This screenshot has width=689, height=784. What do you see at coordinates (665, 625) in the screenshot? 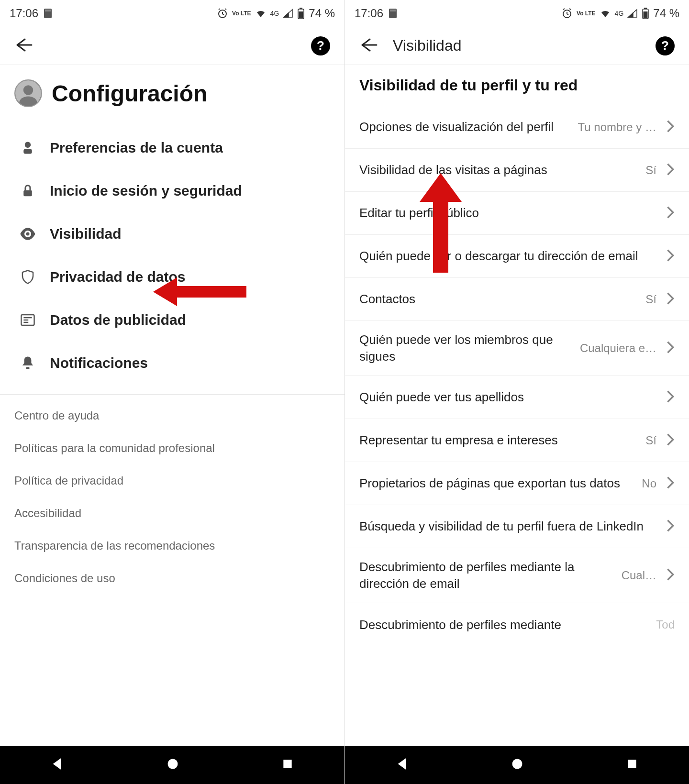
I see `setting-value: Tod` at bounding box center [665, 625].